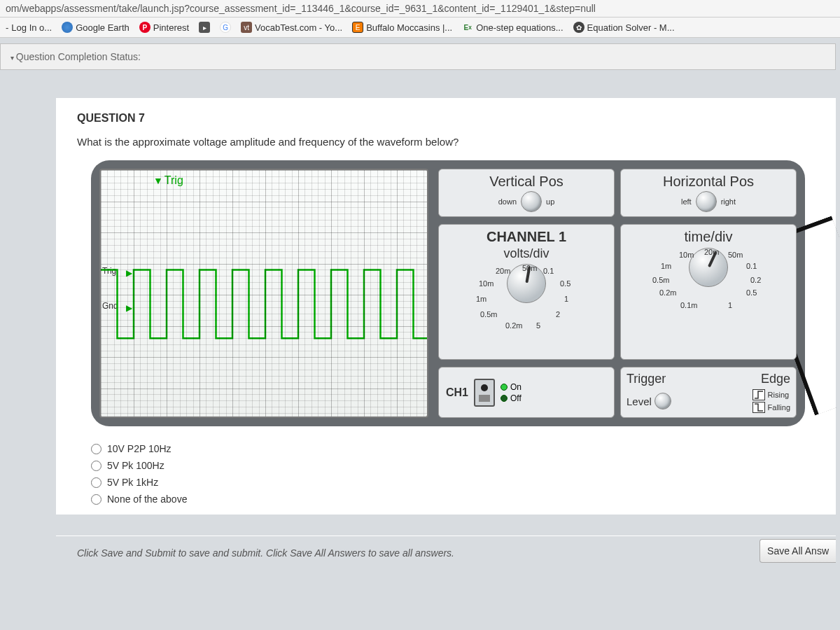 The height and width of the screenshot is (630, 840). Describe the element at coordinates (457, 393) in the screenshot. I see `ch1-name: CH1` at that location.